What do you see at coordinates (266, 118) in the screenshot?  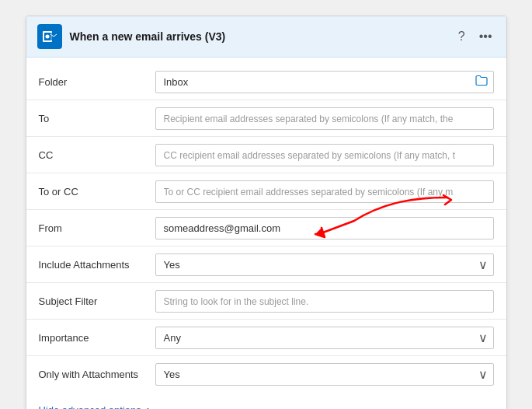 I see `to-row: To` at bounding box center [266, 118].